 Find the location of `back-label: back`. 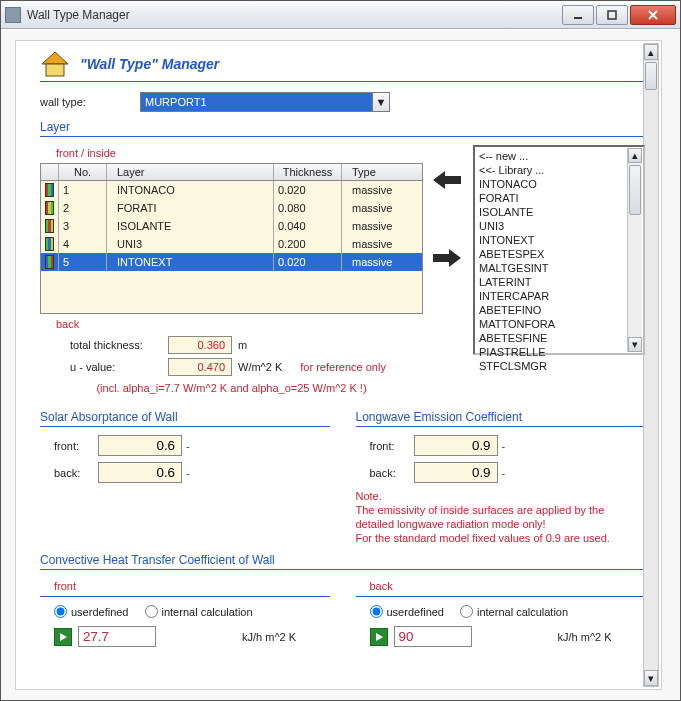

back-label: back is located at coordinates (240, 324).